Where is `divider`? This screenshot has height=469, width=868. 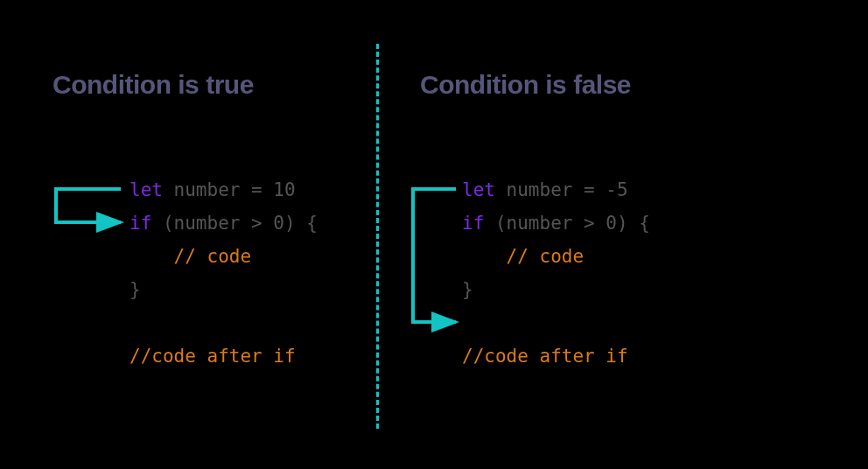 divider is located at coordinates (378, 236).